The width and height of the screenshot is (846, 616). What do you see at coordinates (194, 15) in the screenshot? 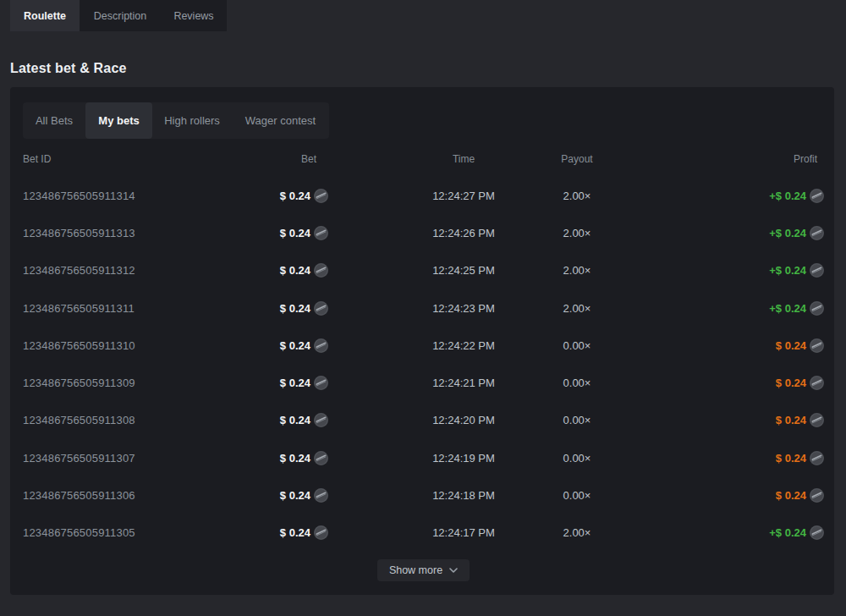
I see `tab-reviews: Reviews` at bounding box center [194, 15].